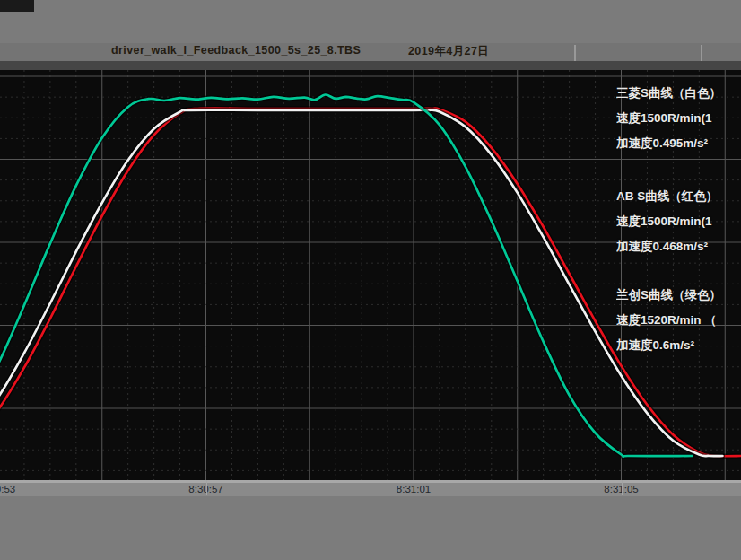  I want to click on legend-title: 三菱S曲线（白色）, so click(678, 93).